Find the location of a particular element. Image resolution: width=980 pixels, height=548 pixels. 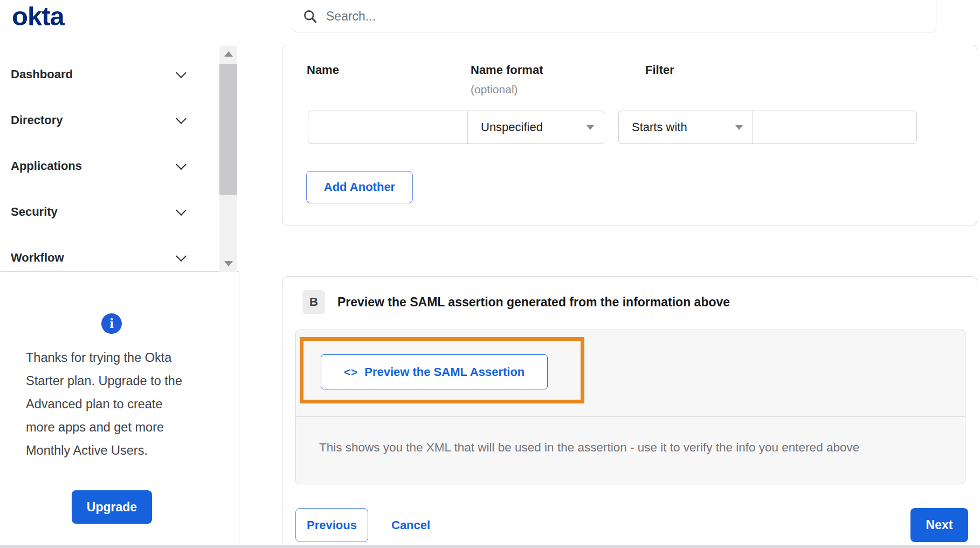

sidebar-item-label: Directory is located at coordinates (37, 120).